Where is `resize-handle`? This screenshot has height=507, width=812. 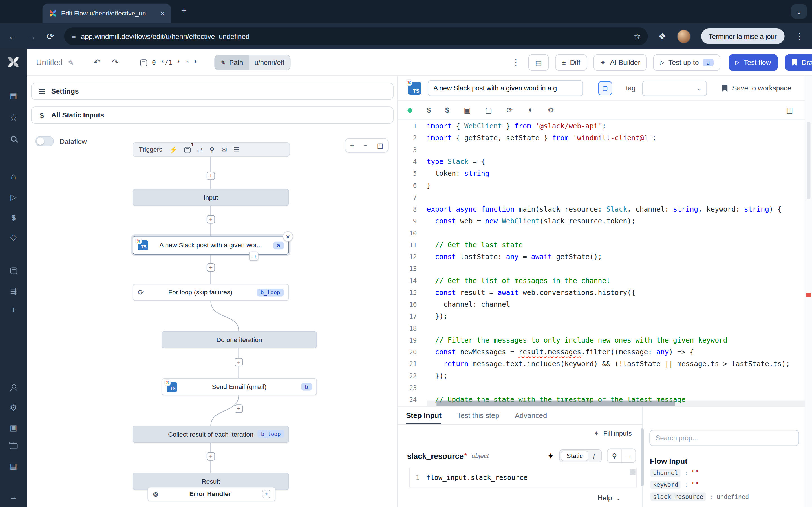 resize-handle is located at coordinates (632, 472).